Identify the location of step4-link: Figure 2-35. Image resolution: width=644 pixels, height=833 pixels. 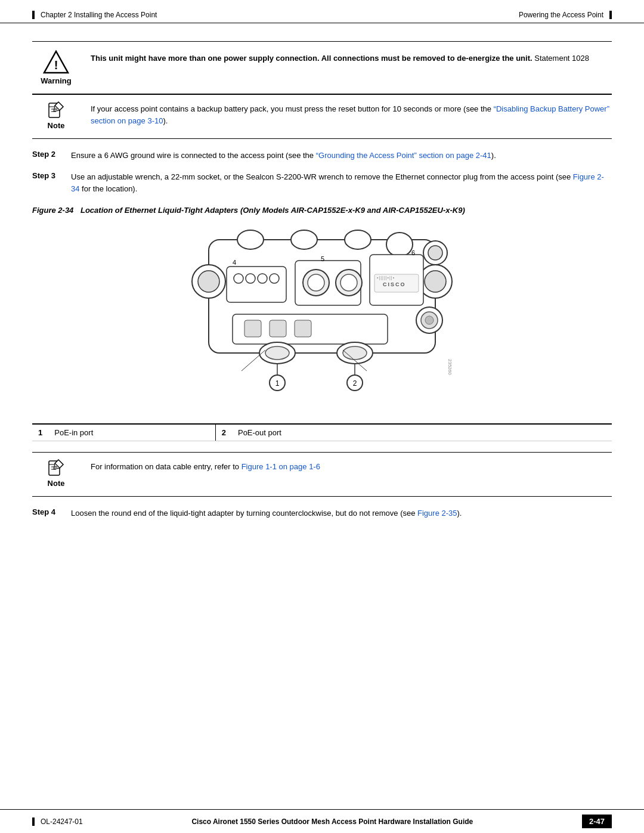
(437, 513).